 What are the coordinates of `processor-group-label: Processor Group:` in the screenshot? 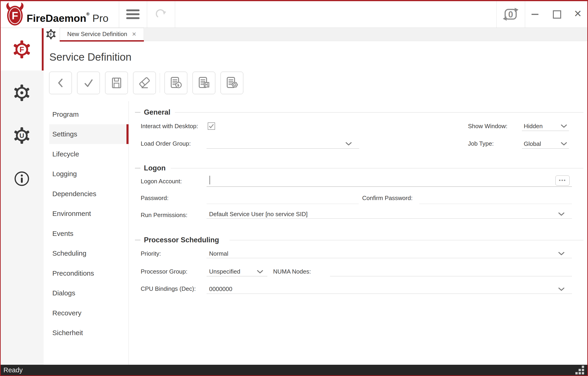 It's located at (164, 271).